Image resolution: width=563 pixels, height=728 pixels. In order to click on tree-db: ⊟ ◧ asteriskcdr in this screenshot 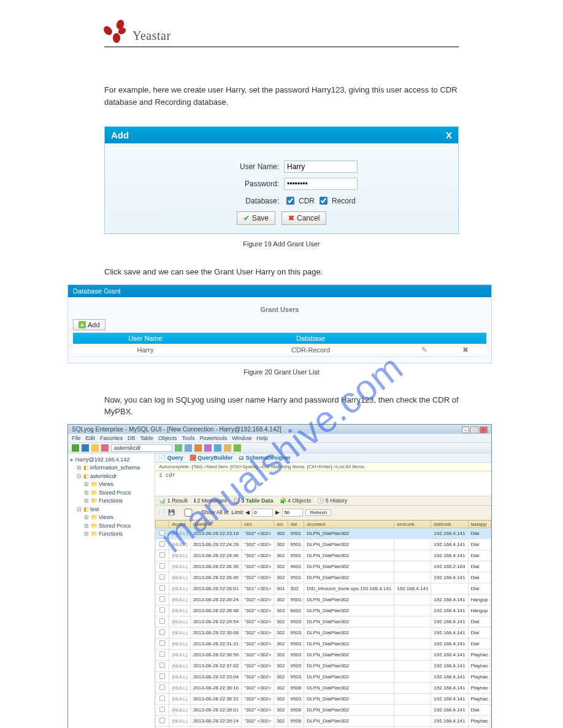, I will do `click(112, 477)`.